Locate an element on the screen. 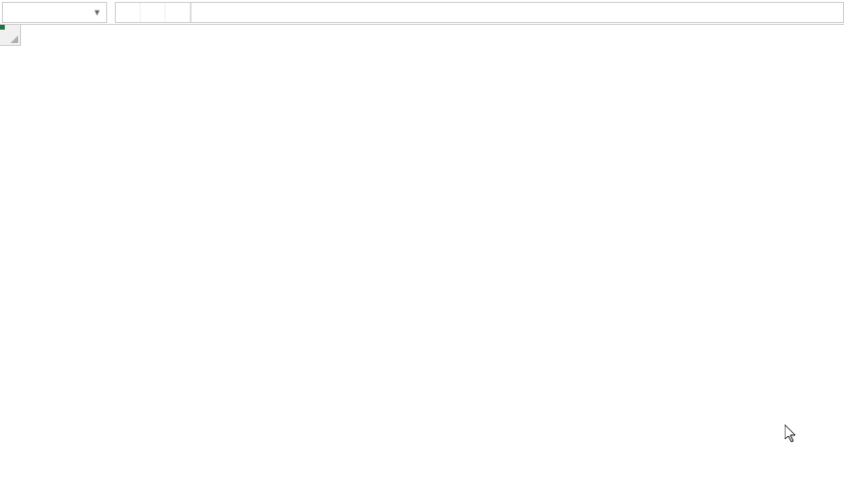 The height and width of the screenshot is (504, 844). name-box: ▼ is located at coordinates (55, 12).